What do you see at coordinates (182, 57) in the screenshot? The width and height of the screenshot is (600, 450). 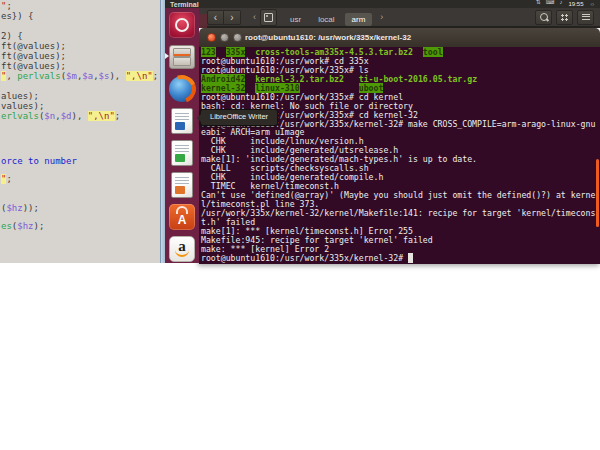 I see `launcher-item-files` at bounding box center [182, 57].